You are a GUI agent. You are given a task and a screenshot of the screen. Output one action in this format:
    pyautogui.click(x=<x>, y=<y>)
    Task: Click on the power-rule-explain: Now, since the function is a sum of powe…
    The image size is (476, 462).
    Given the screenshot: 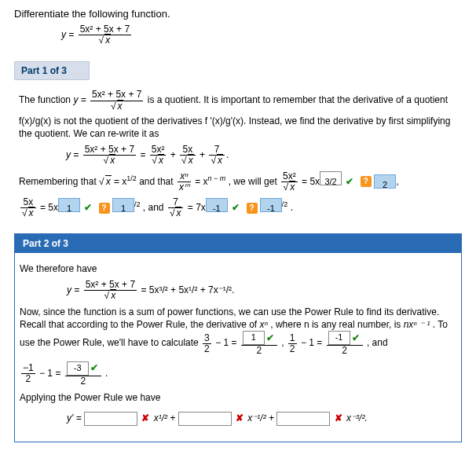 What is the action you would take?
    pyautogui.click(x=238, y=332)
    